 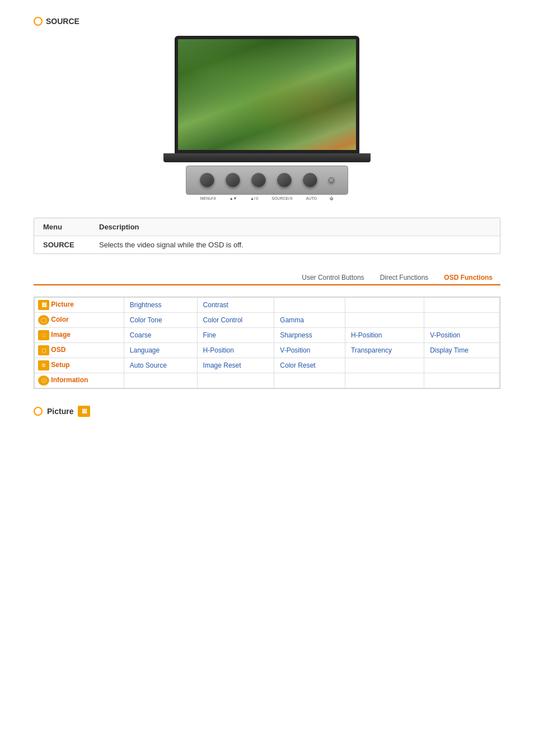 I want to click on color-control-cell: Color Control, so click(x=236, y=320).